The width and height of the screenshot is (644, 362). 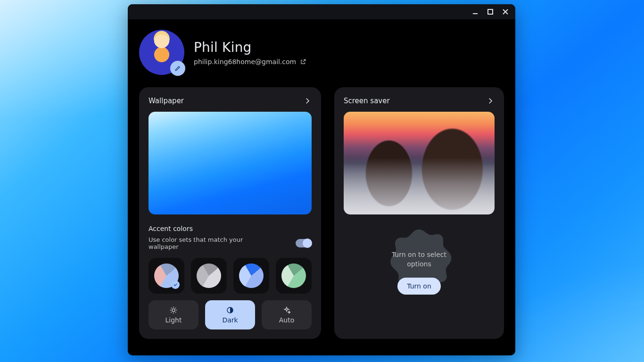 I want to click on profile-text: Phil King philip.king68home@gmail.com, so click(x=250, y=53).